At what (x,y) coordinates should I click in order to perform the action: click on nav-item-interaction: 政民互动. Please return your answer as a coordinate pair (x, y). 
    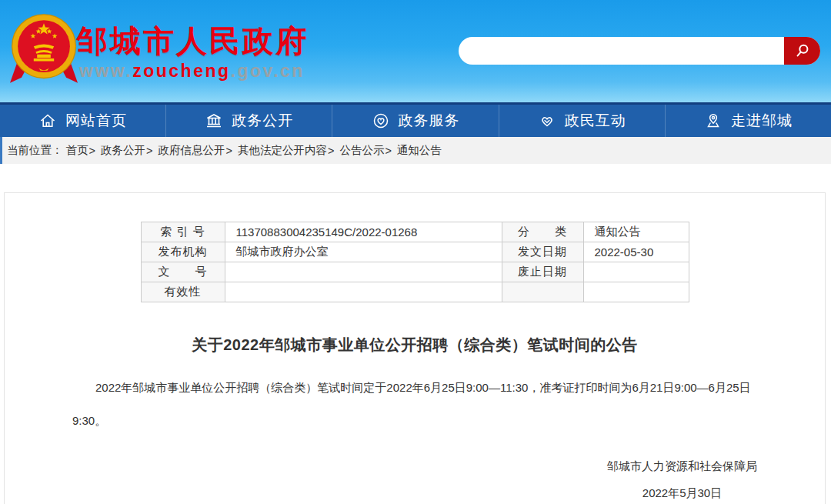
    Looking at the image, I should click on (582, 121).